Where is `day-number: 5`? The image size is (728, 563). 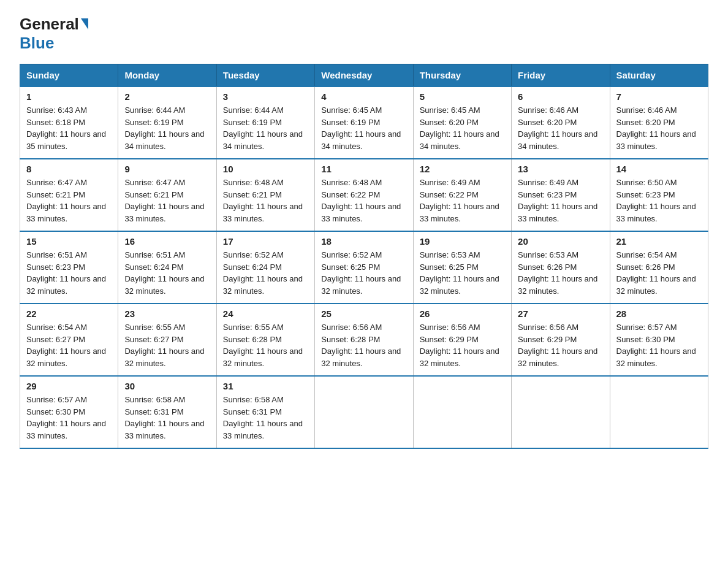
day-number: 5 is located at coordinates (462, 97).